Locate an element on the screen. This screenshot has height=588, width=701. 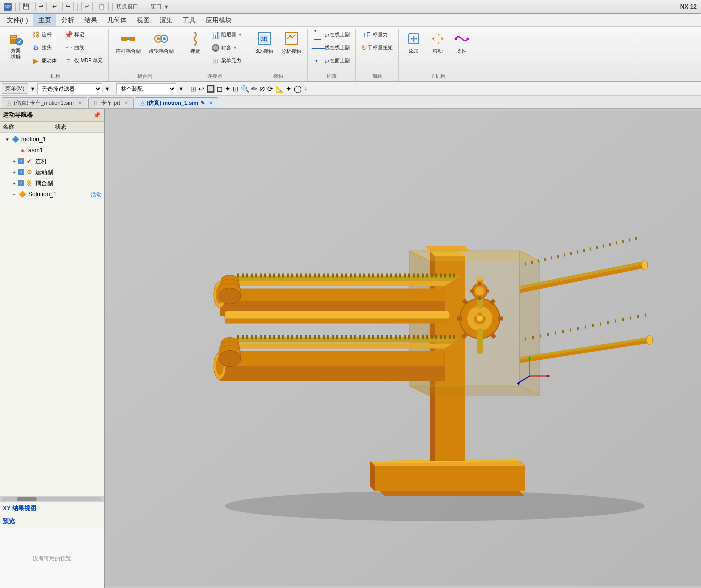
nav-item-coupling: + ✓ ⛓ 耦合副 is located at coordinates (52, 183).